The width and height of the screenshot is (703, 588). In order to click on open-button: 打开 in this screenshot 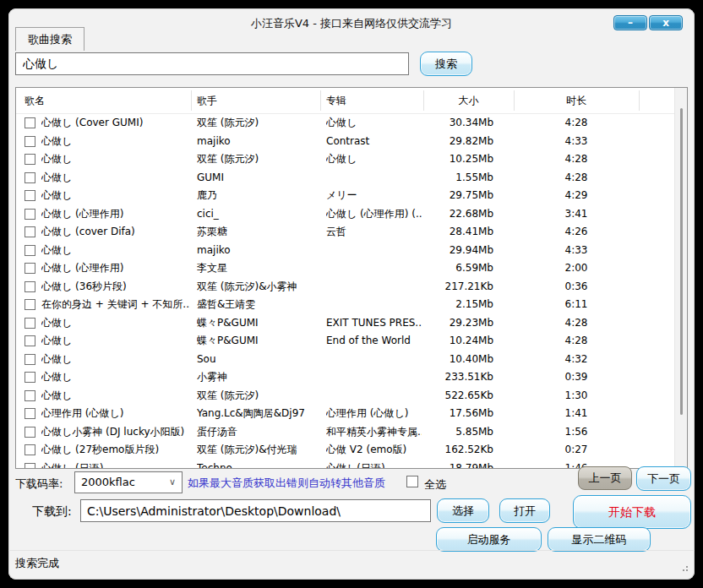, I will do `click(525, 510)`.